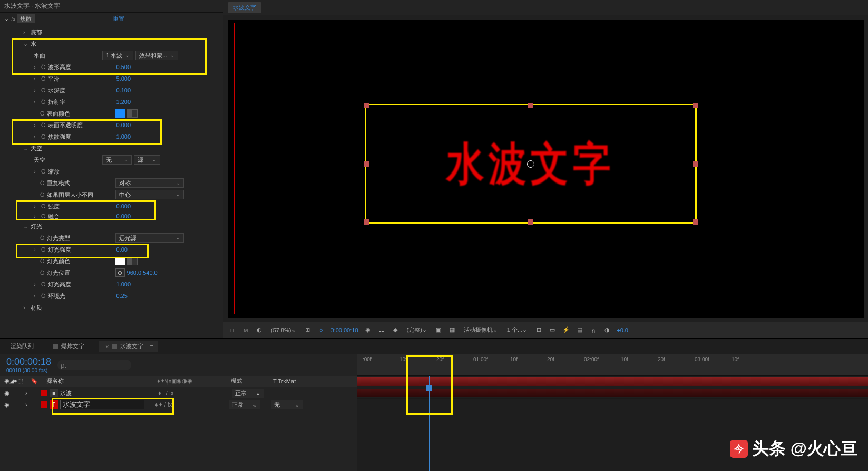 The width and height of the screenshot is (868, 471). What do you see at coordinates (22, 346) in the screenshot?
I see `tab-render-queue: 渲染队列` at bounding box center [22, 346].